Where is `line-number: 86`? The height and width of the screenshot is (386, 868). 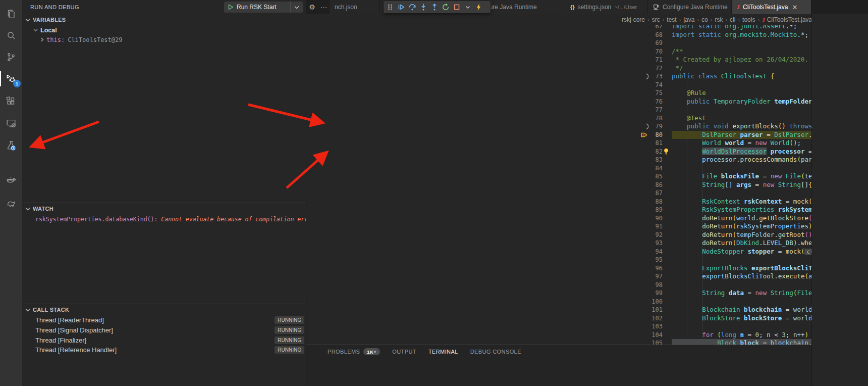 line-number: 86 is located at coordinates (648, 185).